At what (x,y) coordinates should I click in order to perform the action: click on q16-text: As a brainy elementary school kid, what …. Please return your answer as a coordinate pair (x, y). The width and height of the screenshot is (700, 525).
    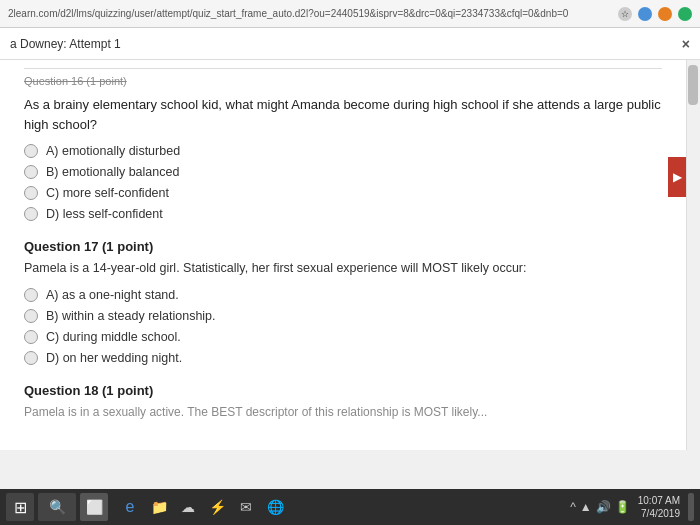
    Looking at the image, I should click on (343, 114).